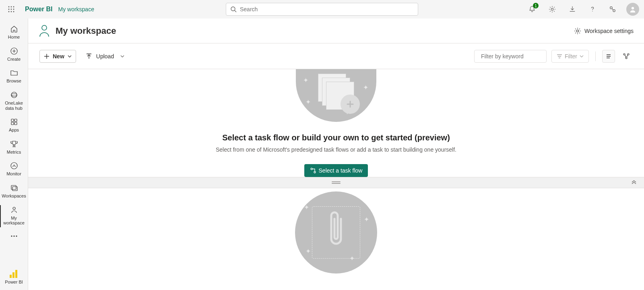 This screenshot has height=290, width=644. What do you see at coordinates (14, 37) in the screenshot?
I see `sidebar-item-label: Home` at bounding box center [14, 37].